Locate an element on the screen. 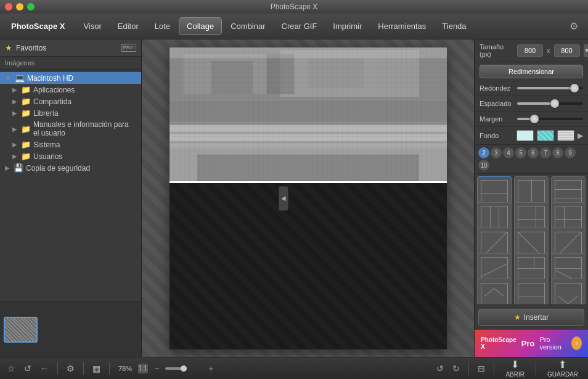 This screenshot has height=379, width=588. layout-tab-5: 5 is located at coordinates (521, 153).